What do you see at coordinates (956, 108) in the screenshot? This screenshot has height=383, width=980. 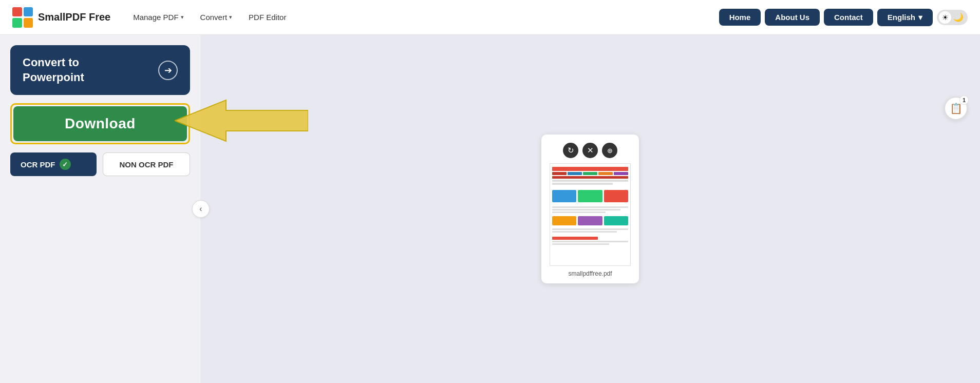 I see `notification-num: 📋` at bounding box center [956, 108].